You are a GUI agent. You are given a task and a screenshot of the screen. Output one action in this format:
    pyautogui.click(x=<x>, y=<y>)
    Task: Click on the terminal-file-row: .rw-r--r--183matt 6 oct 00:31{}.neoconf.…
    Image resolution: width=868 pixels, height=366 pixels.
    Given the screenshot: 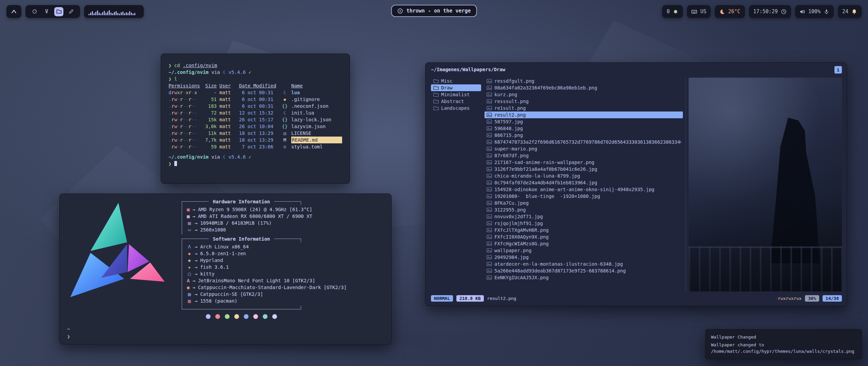 What is the action you would take?
    pyautogui.click(x=255, y=106)
    